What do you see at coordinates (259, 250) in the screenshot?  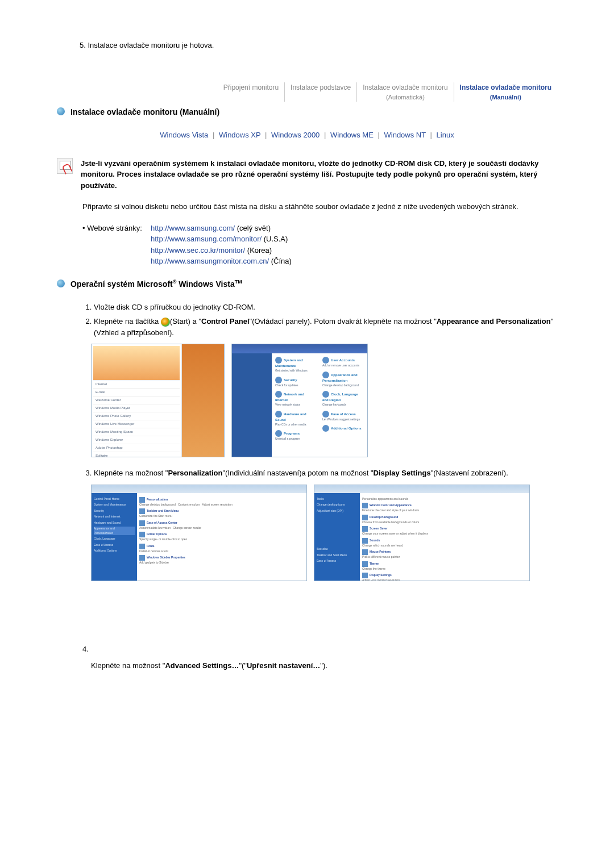 I see `link-region: (Korea)` at bounding box center [259, 250].